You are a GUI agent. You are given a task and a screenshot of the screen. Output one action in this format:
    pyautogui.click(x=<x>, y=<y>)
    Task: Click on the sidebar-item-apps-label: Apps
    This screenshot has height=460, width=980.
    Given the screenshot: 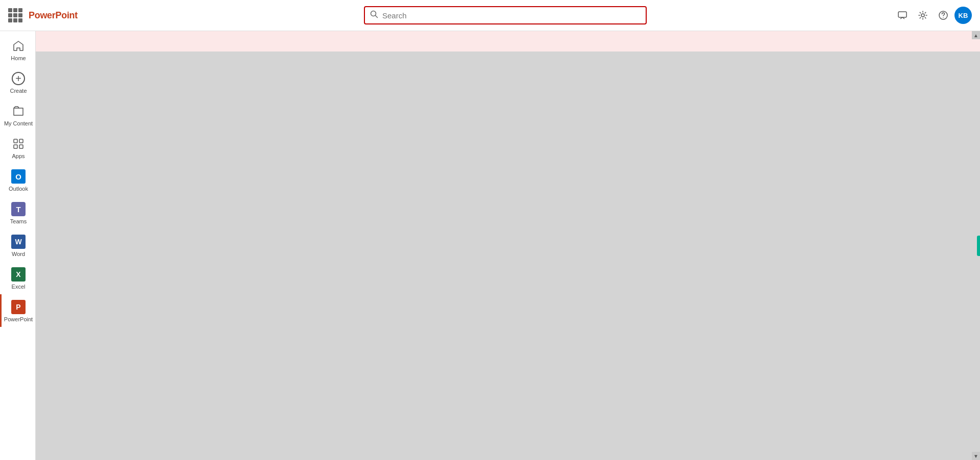 What is the action you would take?
    pyautogui.click(x=18, y=156)
    